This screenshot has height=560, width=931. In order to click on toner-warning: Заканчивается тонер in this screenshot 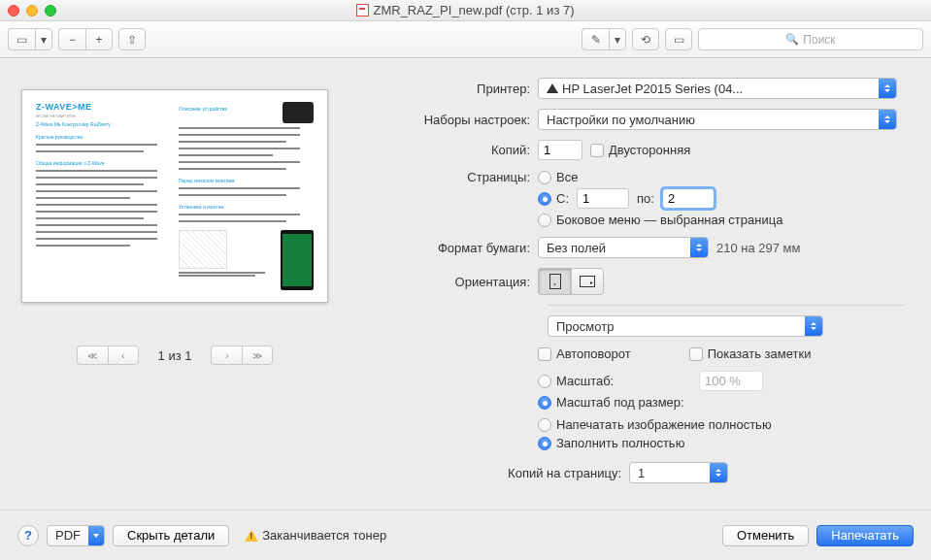, I will do `click(316, 536)`.